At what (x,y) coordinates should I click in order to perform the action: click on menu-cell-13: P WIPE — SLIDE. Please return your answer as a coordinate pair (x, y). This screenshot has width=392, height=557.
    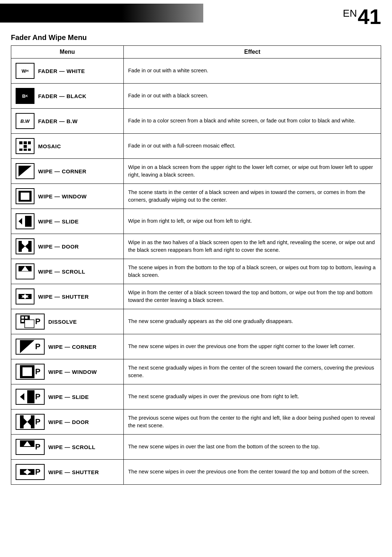
    Looking at the image, I should click on (68, 397).